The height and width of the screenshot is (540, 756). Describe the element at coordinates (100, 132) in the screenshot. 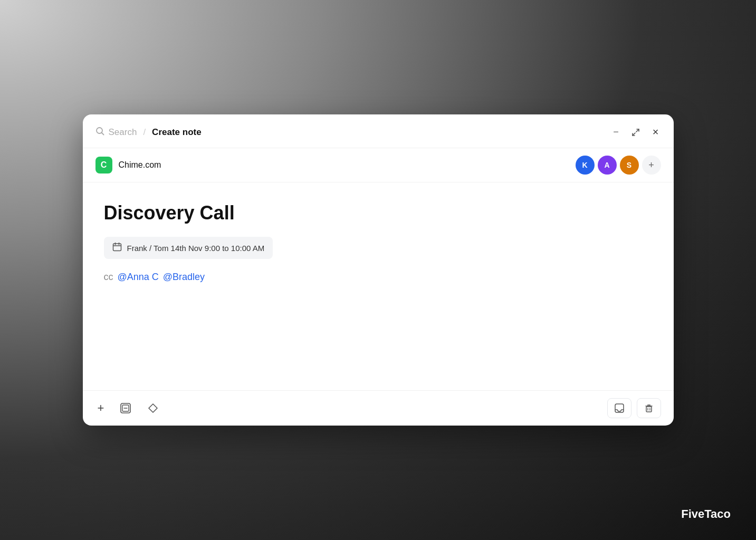

I see `search-icon` at that location.